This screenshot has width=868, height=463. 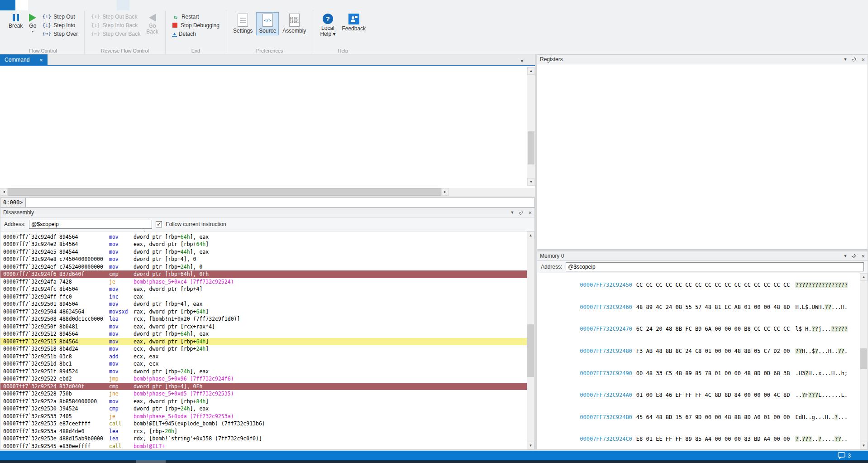 What do you see at coordinates (267, 282) in the screenshot?
I see `disassembly-row: 00007ff7`32c924fa 7428 je bomb!phase_5+0…` at bounding box center [267, 282].